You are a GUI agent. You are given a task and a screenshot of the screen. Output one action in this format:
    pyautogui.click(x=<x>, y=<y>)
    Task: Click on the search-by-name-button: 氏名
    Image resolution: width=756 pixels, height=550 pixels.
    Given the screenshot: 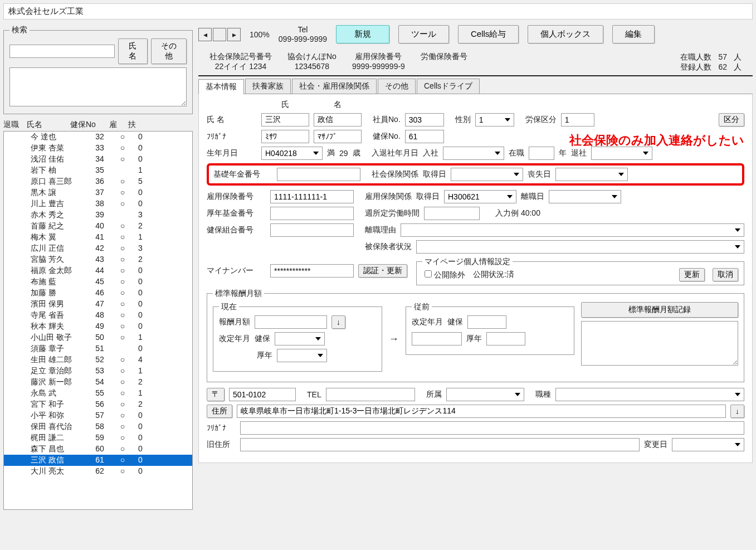 What is the action you would take?
    pyautogui.click(x=133, y=51)
    